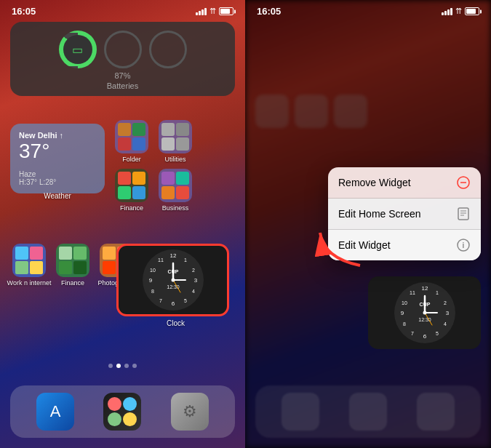  Describe the element at coordinates (122, 59) in the screenshot. I see `batteries-widget: ▭ 87% Batteries` at that location.